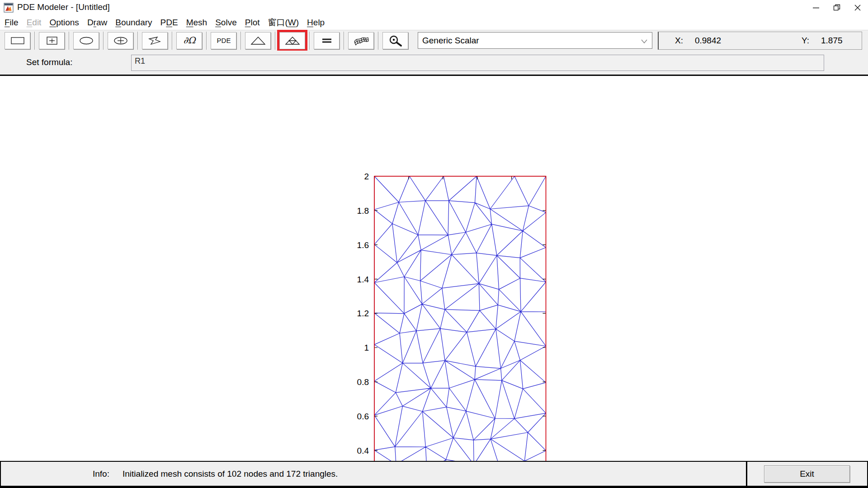  What do you see at coordinates (434, 62) in the screenshot?
I see `formula-row: Set formula: R1` at bounding box center [434, 62].